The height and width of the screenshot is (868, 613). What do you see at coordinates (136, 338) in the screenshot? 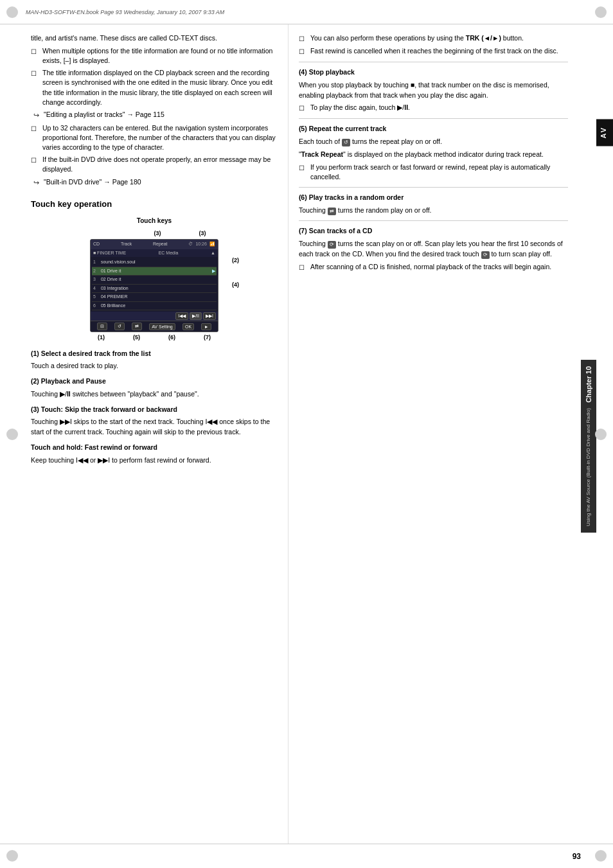
I see `callout-5: (5)` at bounding box center [136, 338].